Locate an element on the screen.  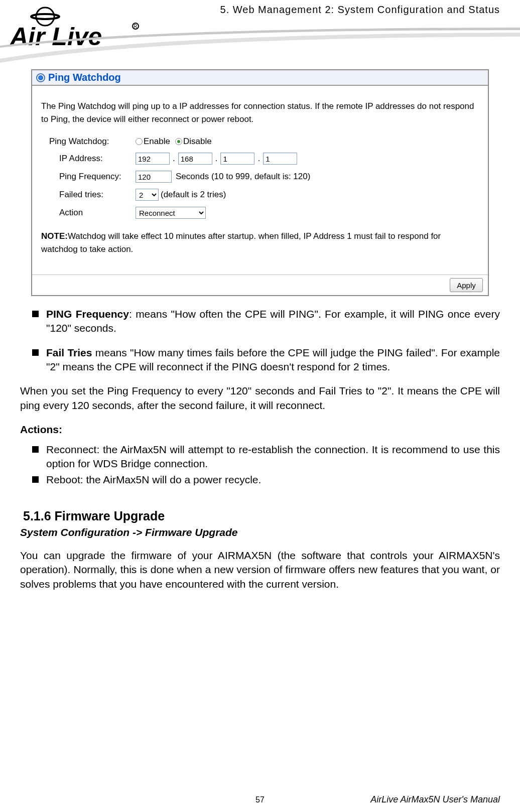
bullet-ping-frequency: PING Frequency: means "How often the CPE… is located at coordinates (260, 321).